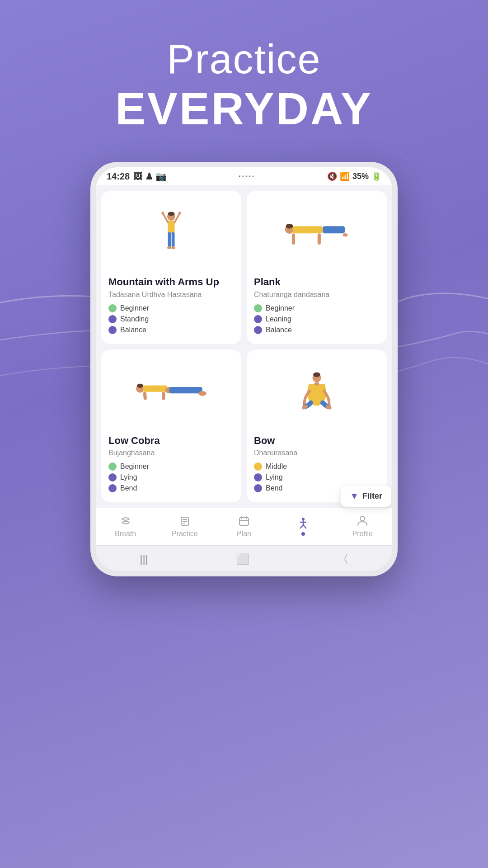  I want to click on pose-title-bow: Bow, so click(317, 441).